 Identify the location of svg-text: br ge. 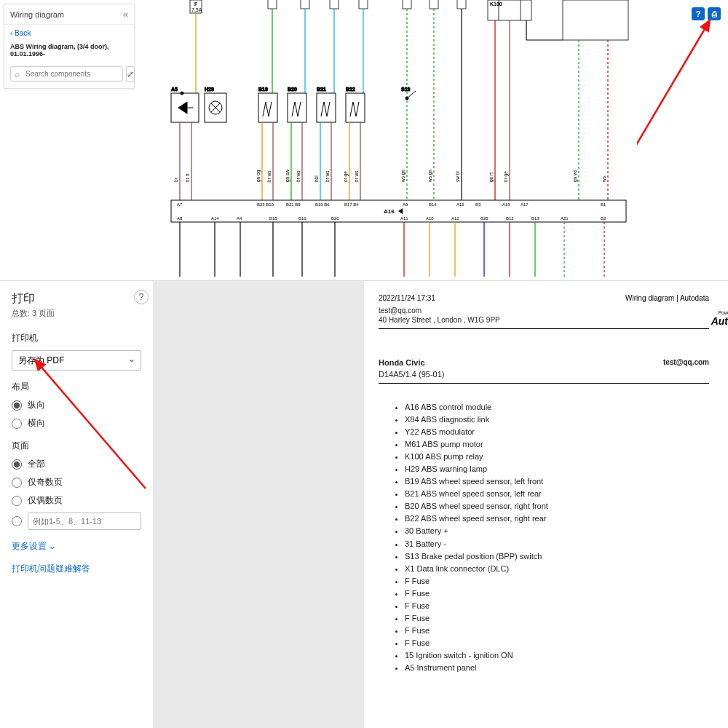
(506, 176).